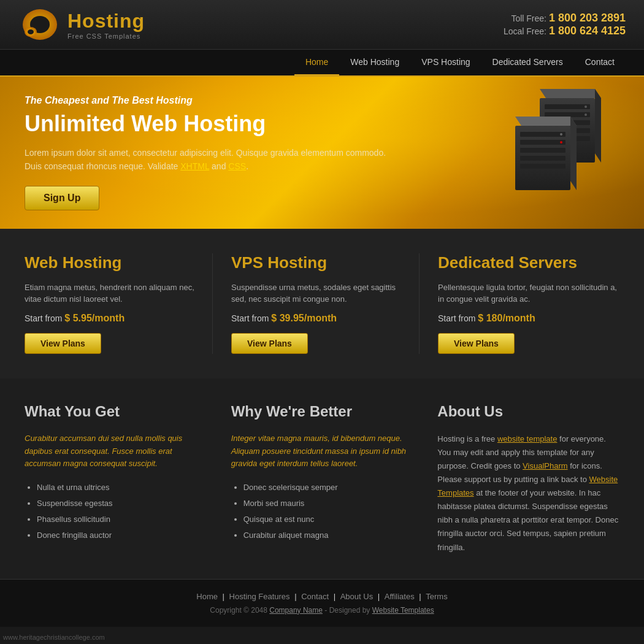  I want to click on designed-by: - Designed by, so click(347, 610).